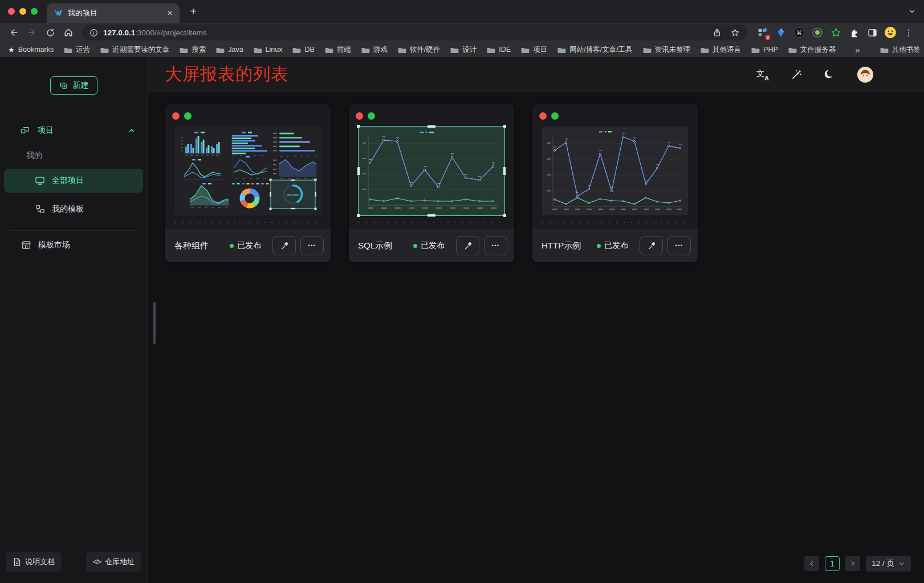 This screenshot has width=924, height=583. What do you see at coordinates (155, 33) in the screenshot?
I see `url-text: 127.0.0.1:3000/#/project/items` at bounding box center [155, 33].